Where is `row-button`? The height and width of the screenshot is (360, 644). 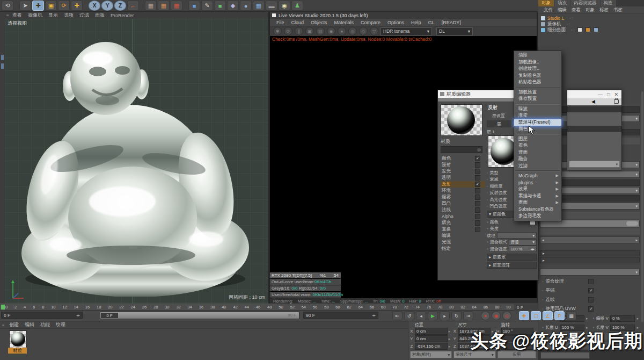 row-button is located at coordinates (632, 224).